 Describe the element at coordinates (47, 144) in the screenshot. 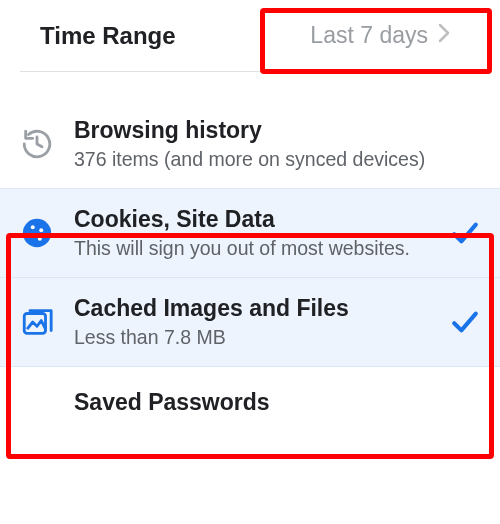

I see `history-icon` at that location.